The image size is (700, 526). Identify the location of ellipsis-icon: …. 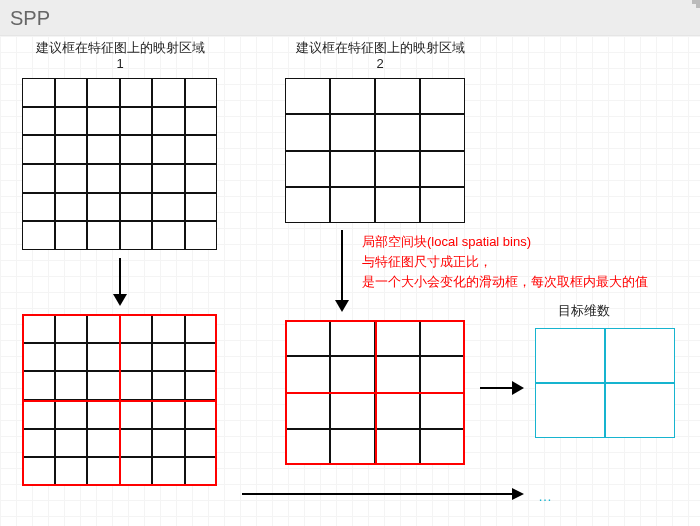
(546, 496).